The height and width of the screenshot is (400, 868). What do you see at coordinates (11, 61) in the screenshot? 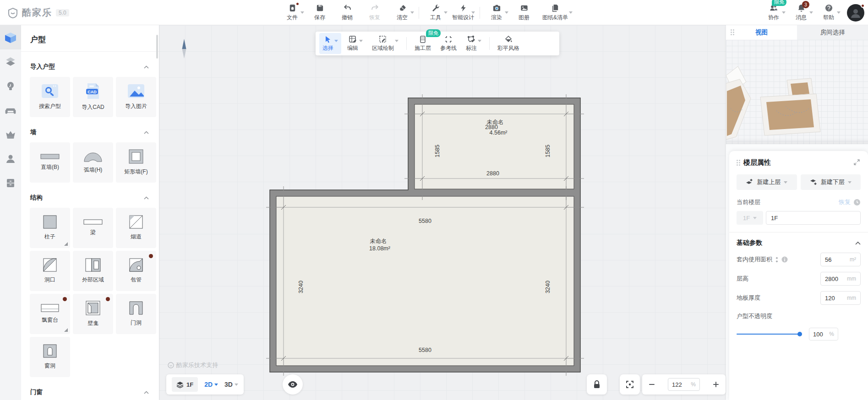
I see `rail-tiles-item` at bounding box center [11, 61].